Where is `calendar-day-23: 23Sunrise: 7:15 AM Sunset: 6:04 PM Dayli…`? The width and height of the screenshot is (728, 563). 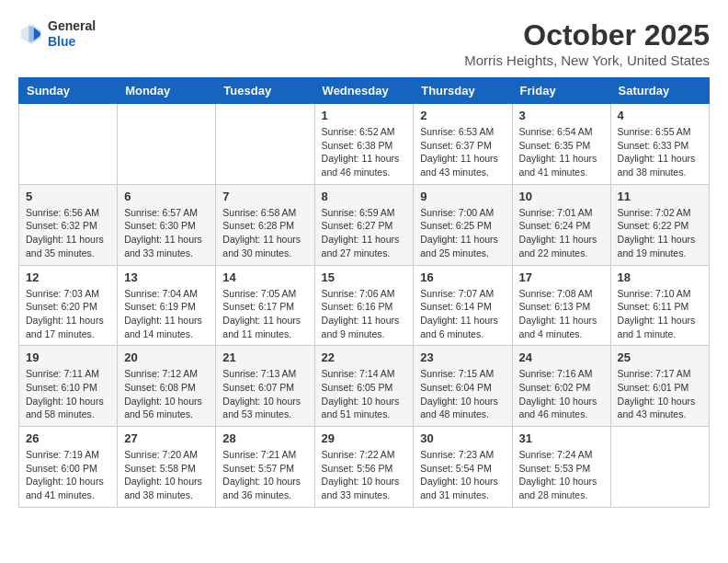
calendar-day-23: 23Sunrise: 7:15 AM Sunset: 6:04 PM Dayli… is located at coordinates (463, 386).